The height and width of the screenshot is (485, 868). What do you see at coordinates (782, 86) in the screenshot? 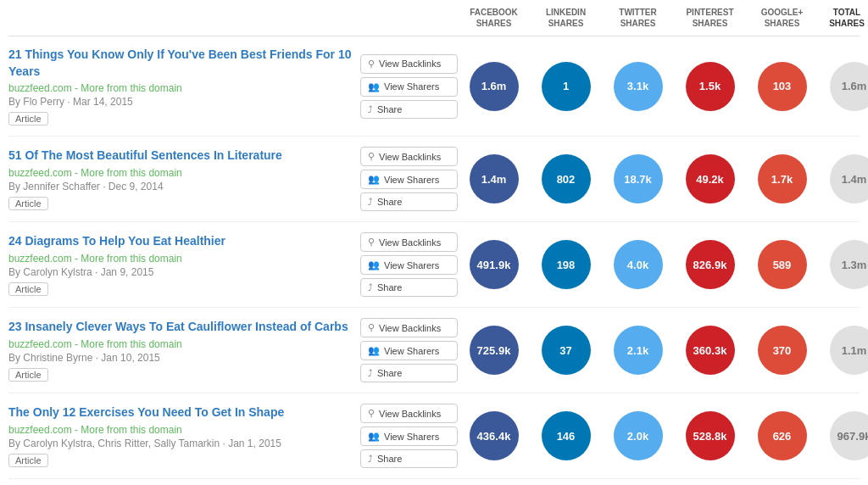
I see `stat-col-googleplus: 103` at bounding box center [782, 86].